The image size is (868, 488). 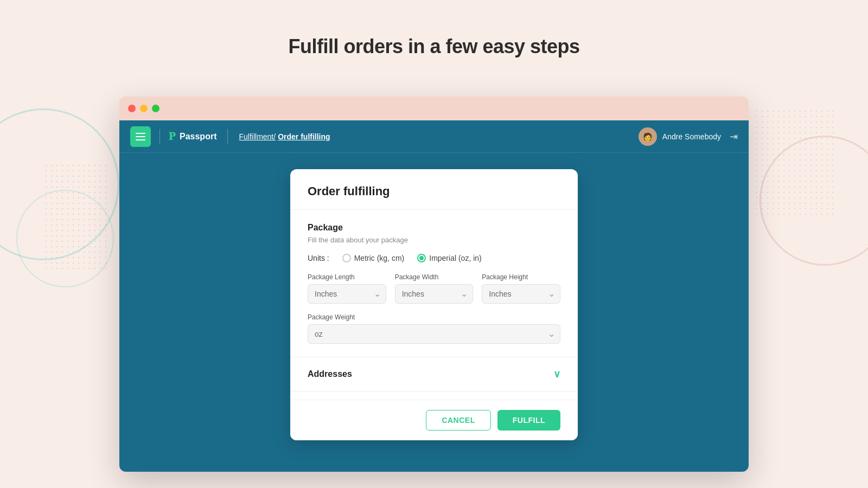 What do you see at coordinates (422, 258) in the screenshot?
I see `radio-imperial-circle` at bounding box center [422, 258].